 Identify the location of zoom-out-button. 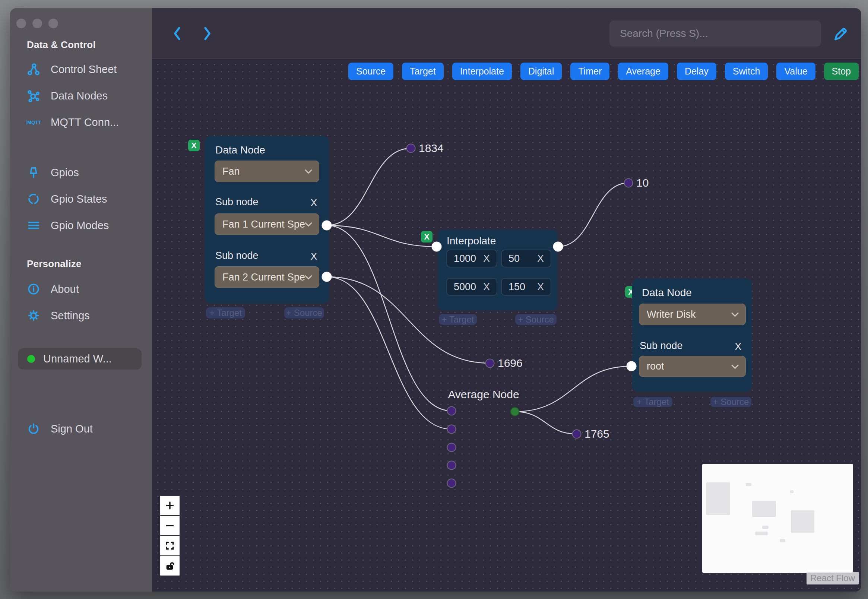
(170, 525).